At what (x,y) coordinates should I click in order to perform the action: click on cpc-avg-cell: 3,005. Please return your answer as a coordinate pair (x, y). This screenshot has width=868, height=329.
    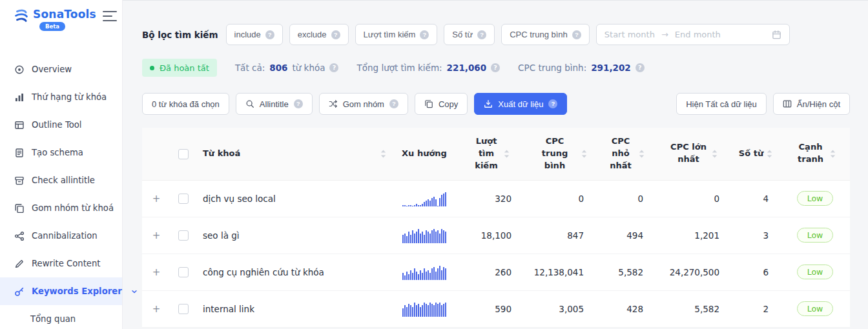
    Looking at the image, I should click on (559, 308).